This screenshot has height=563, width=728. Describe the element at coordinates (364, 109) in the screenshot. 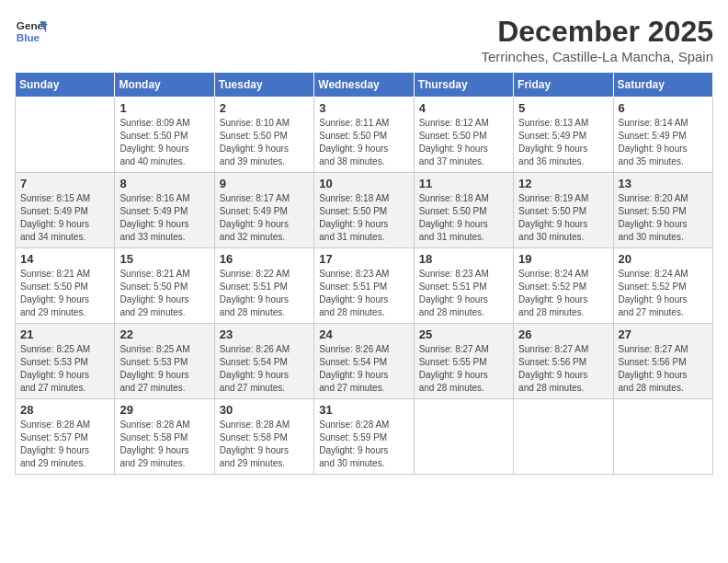

I see `day-number: 3` at that location.